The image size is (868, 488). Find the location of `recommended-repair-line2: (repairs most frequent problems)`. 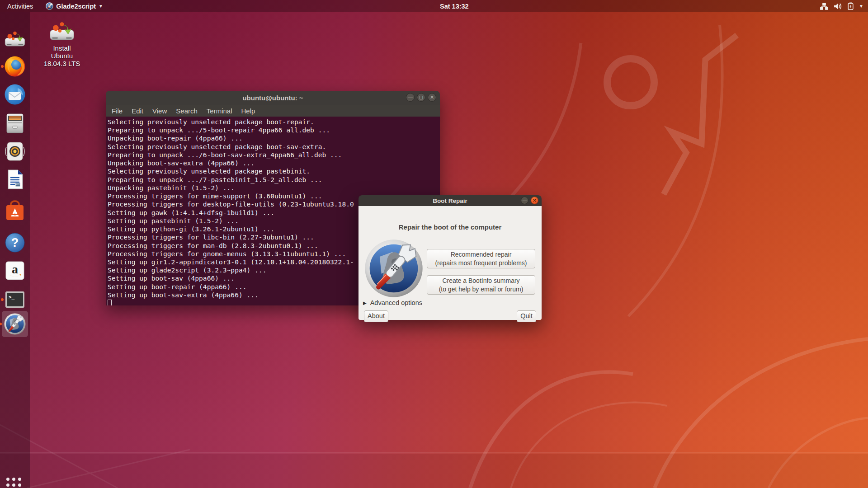

recommended-repair-line2: (repairs most frequent problems) is located at coordinates (481, 263).